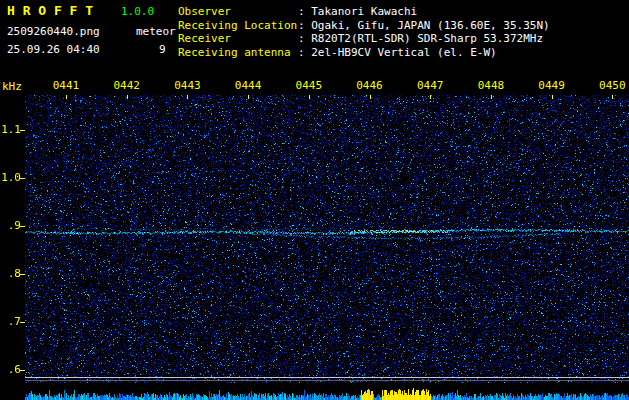 The height and width of the screenshot is (400, 629). What do you see at coordinates (492, 86) in the screenshot?
I see `x-tick-label: 0448` at bounding box center [492, 86].